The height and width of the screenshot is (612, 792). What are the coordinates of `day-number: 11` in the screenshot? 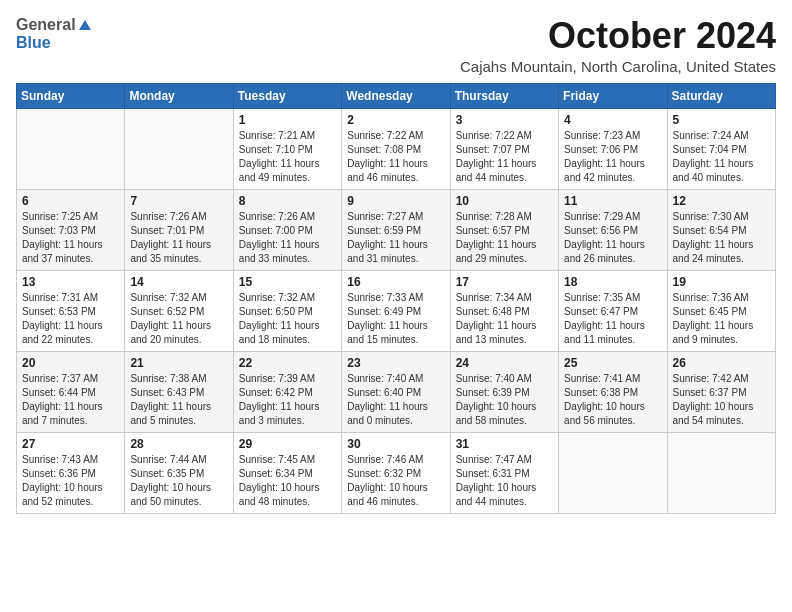 It's located at (612, 201).